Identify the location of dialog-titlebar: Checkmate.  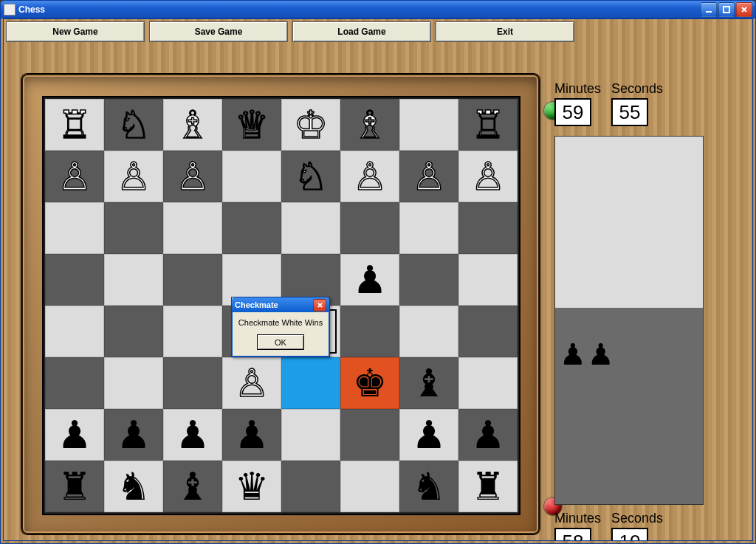
(281, 305).